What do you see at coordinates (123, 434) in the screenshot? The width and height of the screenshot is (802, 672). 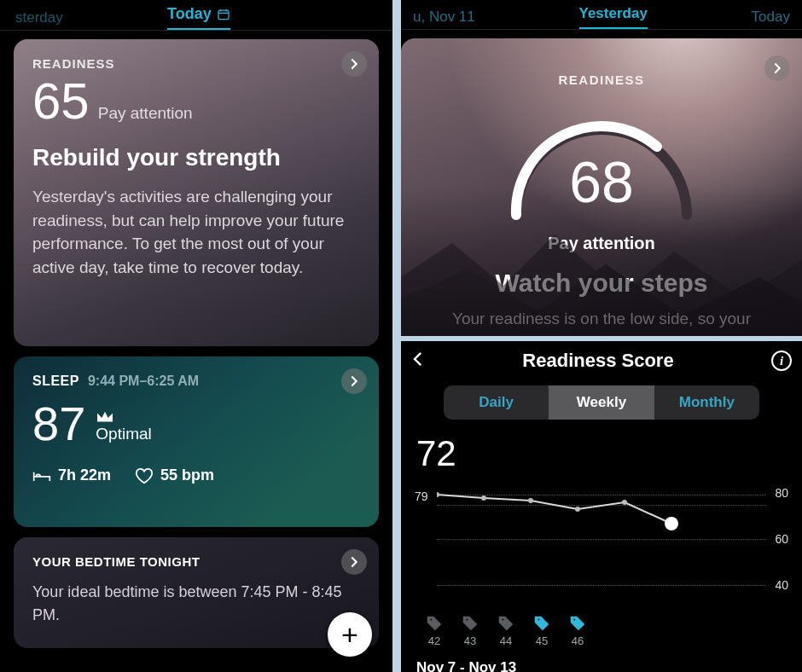 I see `sleep-optimal: Optimal` at bounding box center [123, 434].